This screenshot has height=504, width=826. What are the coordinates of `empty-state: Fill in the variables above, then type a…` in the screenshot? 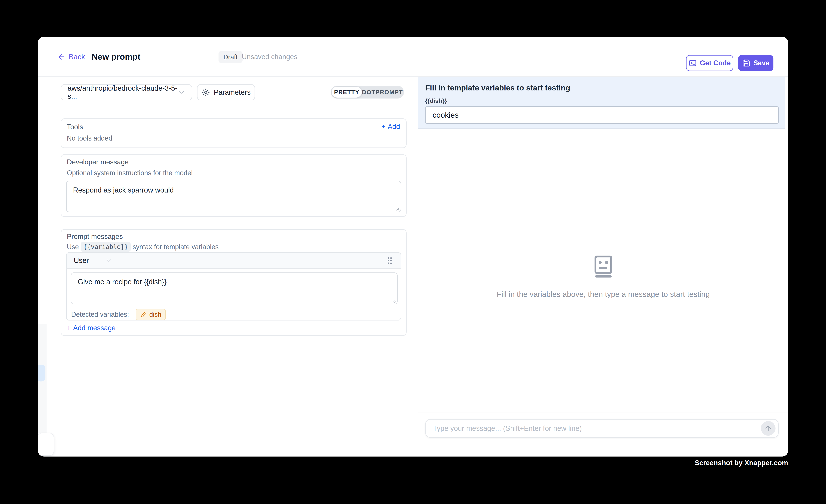 It's located at (603, 277).